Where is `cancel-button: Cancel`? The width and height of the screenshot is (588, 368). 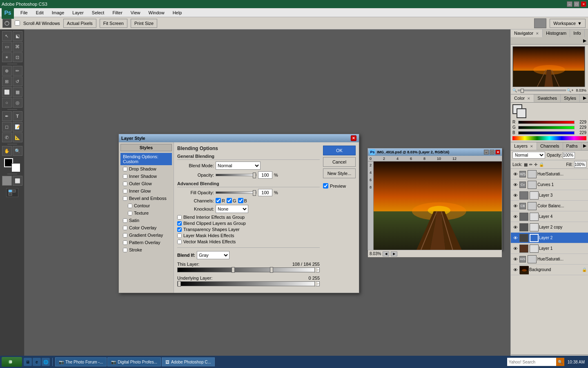 cancel-button: Cancel is located at coordinates (339, 162).